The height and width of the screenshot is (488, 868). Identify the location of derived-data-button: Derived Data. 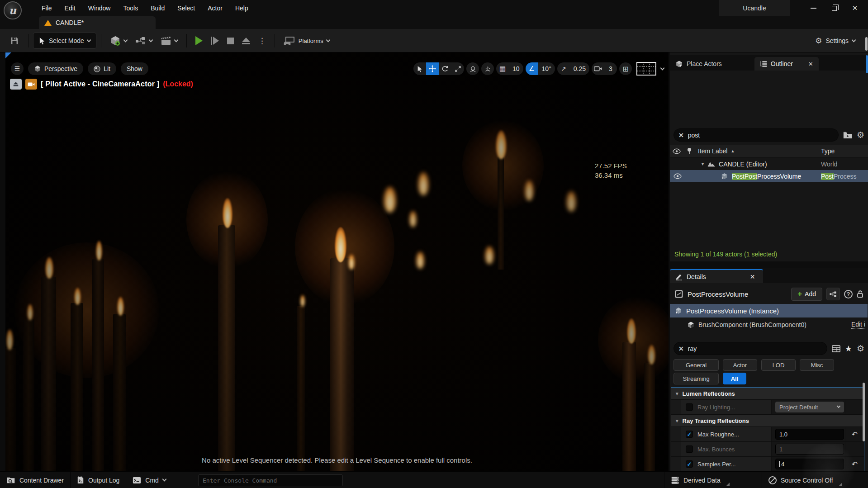
(713, 480).